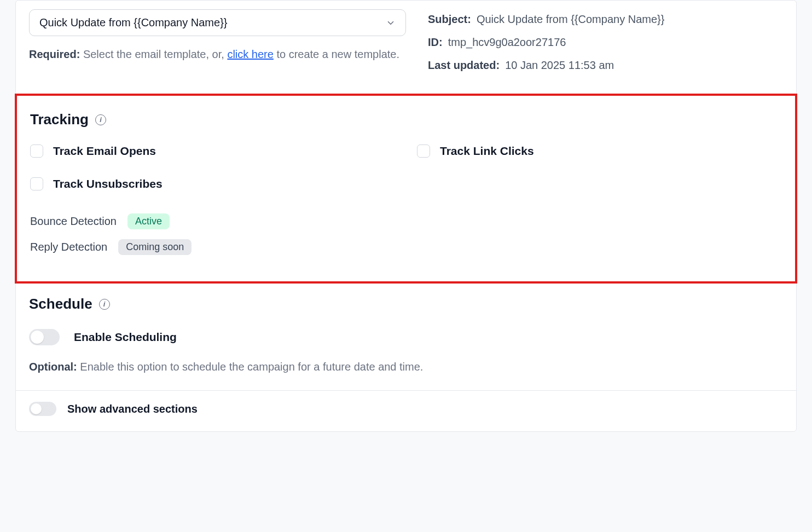 Image resolution: width=812 pixels, height=532 pixels. Describe the element at coordinates (37, 151) in the screenshot. I see `track-opens-checkbox` at that location.